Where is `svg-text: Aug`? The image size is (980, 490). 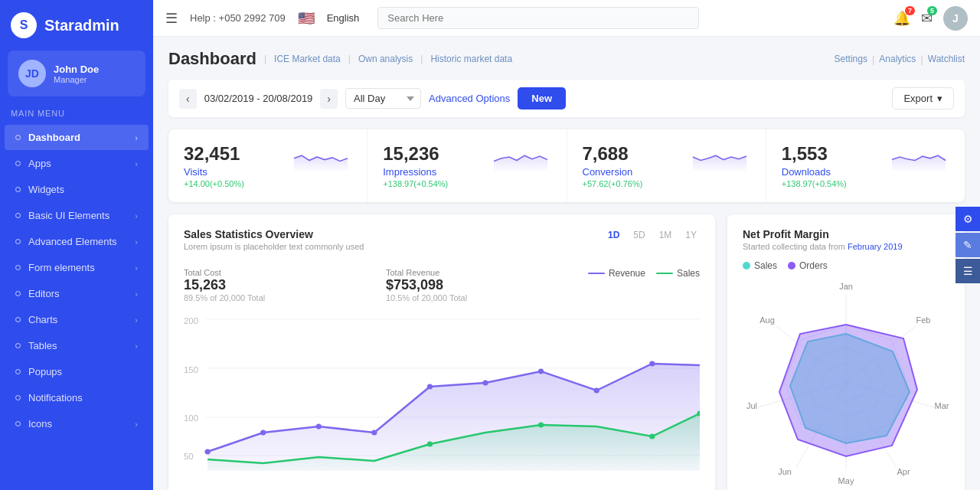
svg-text: Aug is located at coordinates (767, 320).